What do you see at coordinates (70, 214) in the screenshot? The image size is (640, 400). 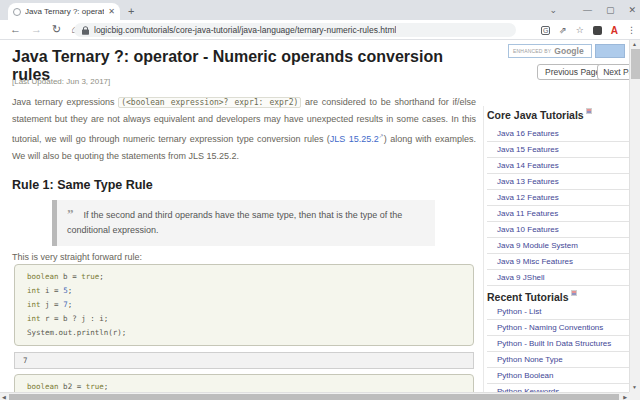 I see `quote-mark-icon: ”` at bounding box center [70, 214].